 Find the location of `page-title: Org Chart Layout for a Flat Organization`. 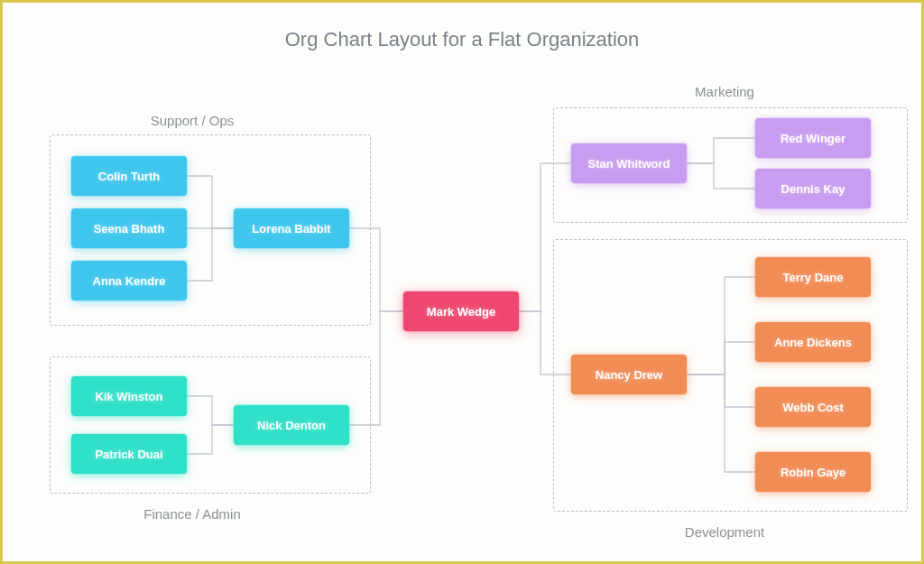

page-title: Org Chart Layout for a Flat Organization is located at coordinates (462, 40).